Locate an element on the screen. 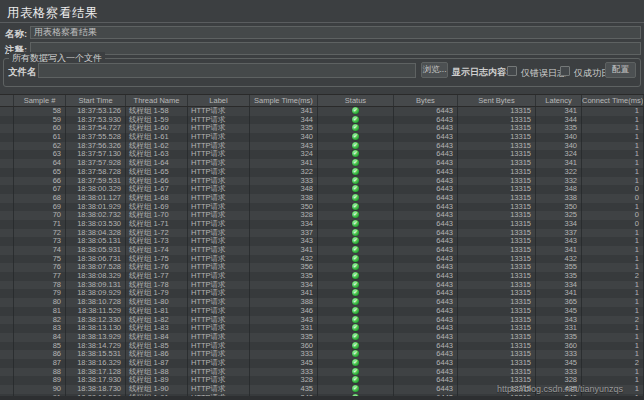  cell: 2 is located at coordinates (613, 320).